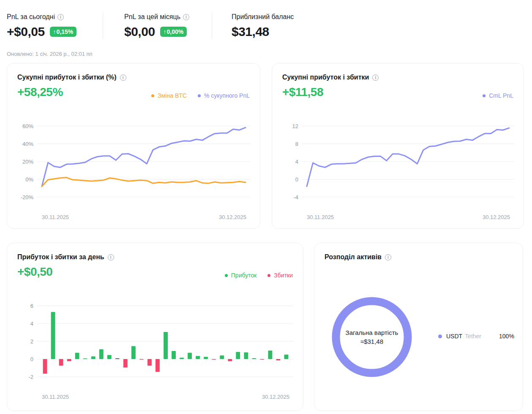 This screenshot has height=414, width=532. What do you see at coordinates (28, 126) in the screenshot?
I see `svg-text: 60%` at bounding box center [28, 126].